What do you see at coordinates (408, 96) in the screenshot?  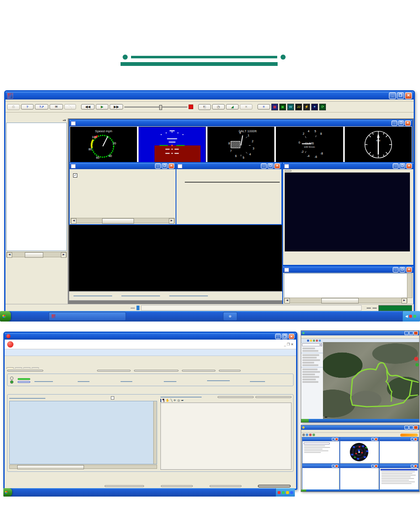 I see `close-button: ✕` at bounding box center [408, 96].